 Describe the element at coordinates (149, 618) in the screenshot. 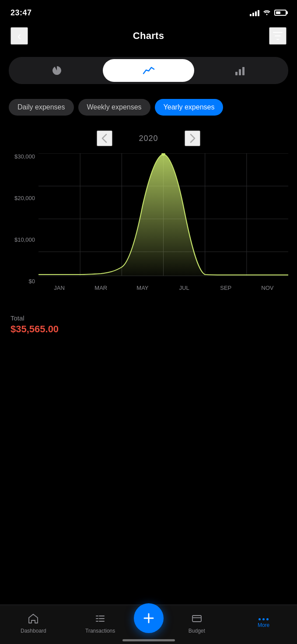

I see `add-button` at that location.